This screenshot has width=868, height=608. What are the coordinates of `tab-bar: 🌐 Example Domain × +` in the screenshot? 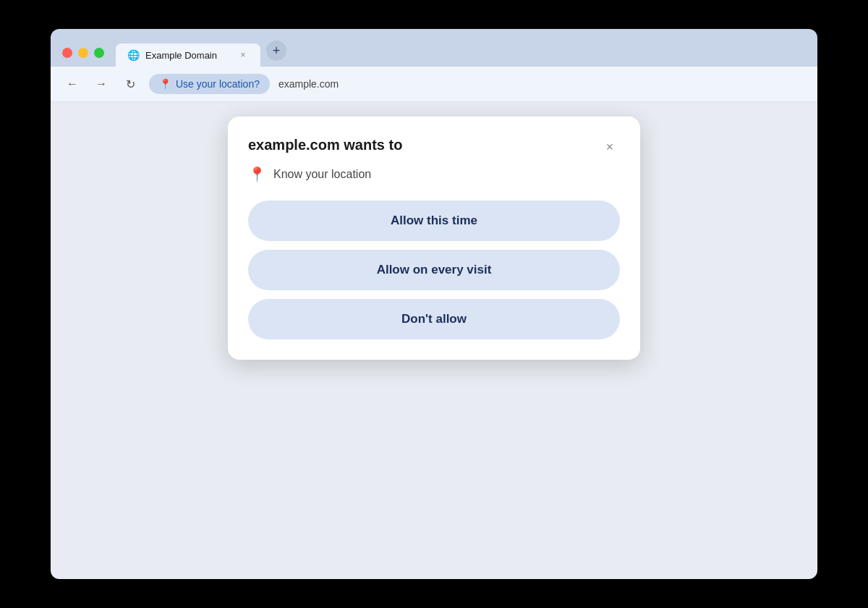 It's located at (434, 48).